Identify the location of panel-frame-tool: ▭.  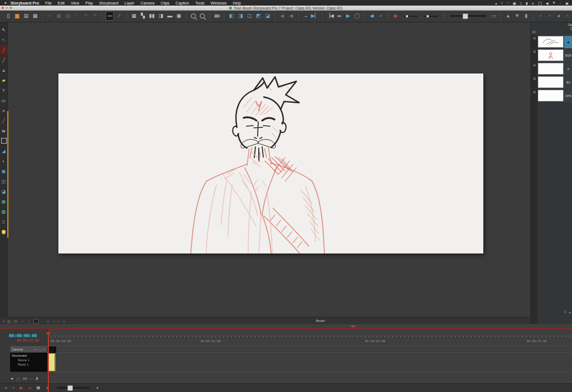
(4, 100).